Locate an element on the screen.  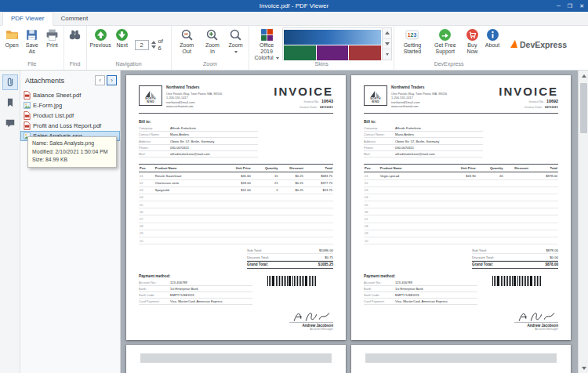
zoom-out-button: Zoom Out is located at coordinates (187, 41).